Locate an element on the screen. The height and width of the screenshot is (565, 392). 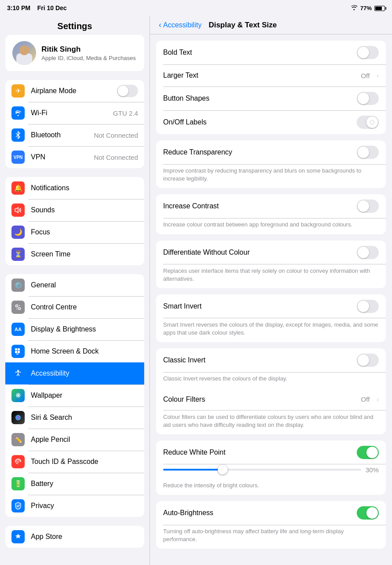
touch-id-icon is located at coordinates (18, 462).